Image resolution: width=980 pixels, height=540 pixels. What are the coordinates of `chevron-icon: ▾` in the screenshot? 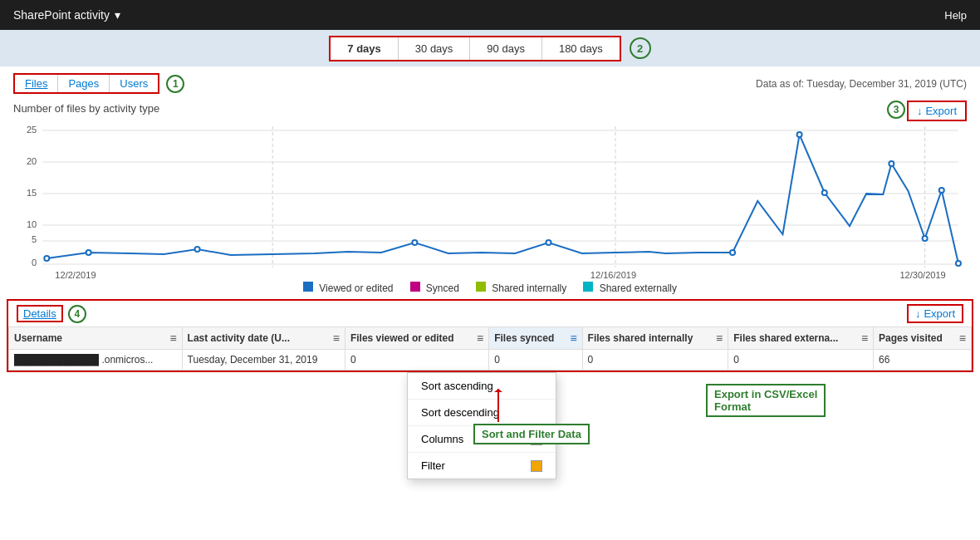 It's located at (118, 15).